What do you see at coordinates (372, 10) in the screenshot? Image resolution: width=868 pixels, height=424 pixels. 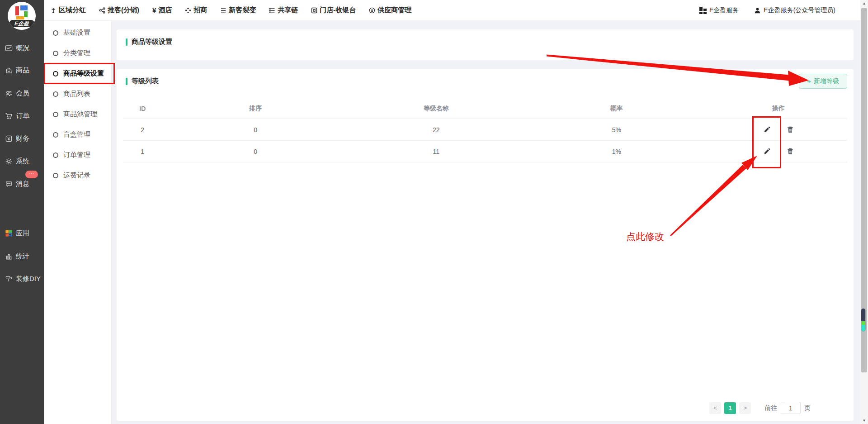 I see `supplier-icon: S` at bounding box center [372, 10].